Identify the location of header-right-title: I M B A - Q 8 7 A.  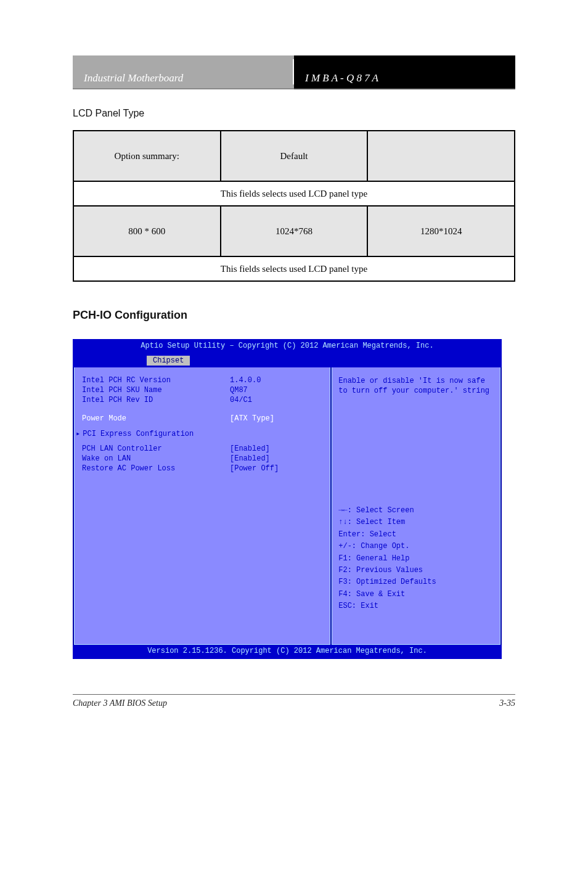
(404, 73).